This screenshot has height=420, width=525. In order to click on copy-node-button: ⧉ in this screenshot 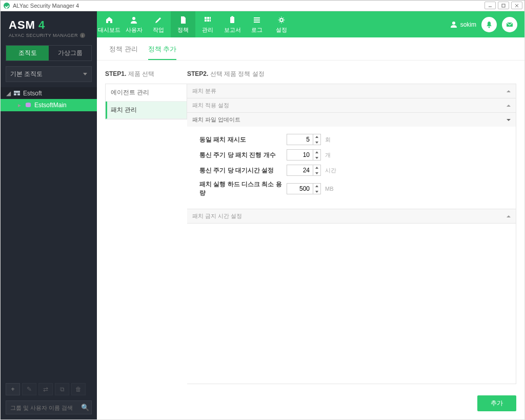, I will do `click(62, 389)`.